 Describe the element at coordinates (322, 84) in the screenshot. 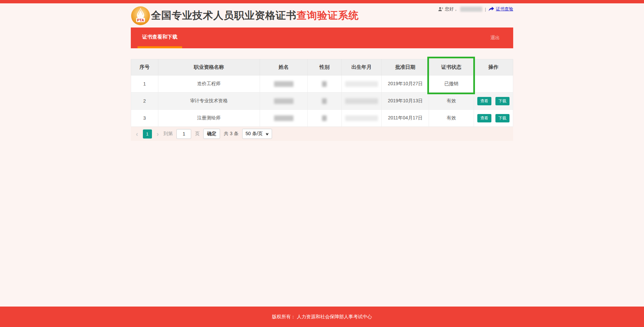

I see `table-row: 1 造价工程师 2019年10月27日 已撤销` at that location.